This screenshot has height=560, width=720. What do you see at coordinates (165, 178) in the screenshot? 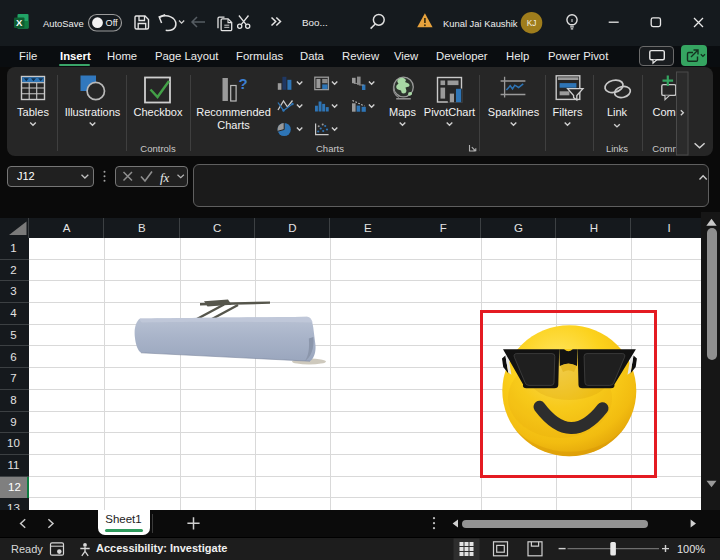
I see `svg-text: fx` at bounding box center [165, 178].